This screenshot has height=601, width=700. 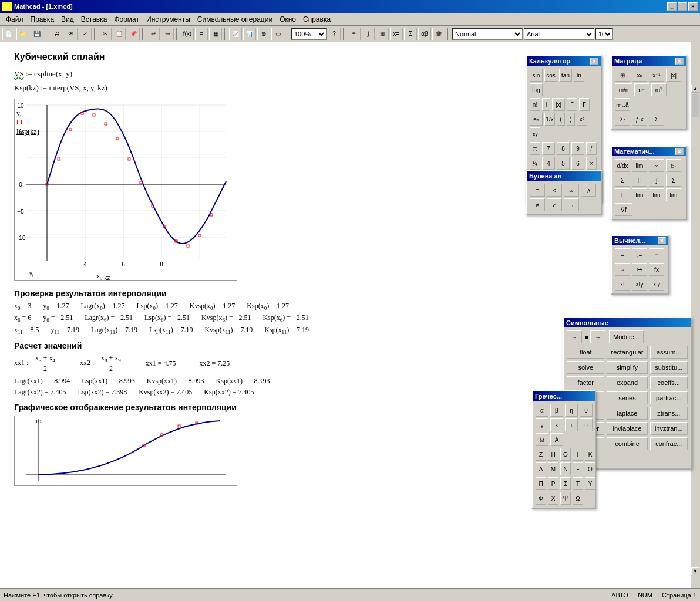 I want to click on greek-Tau: Τ, so click(x=578, y=484).